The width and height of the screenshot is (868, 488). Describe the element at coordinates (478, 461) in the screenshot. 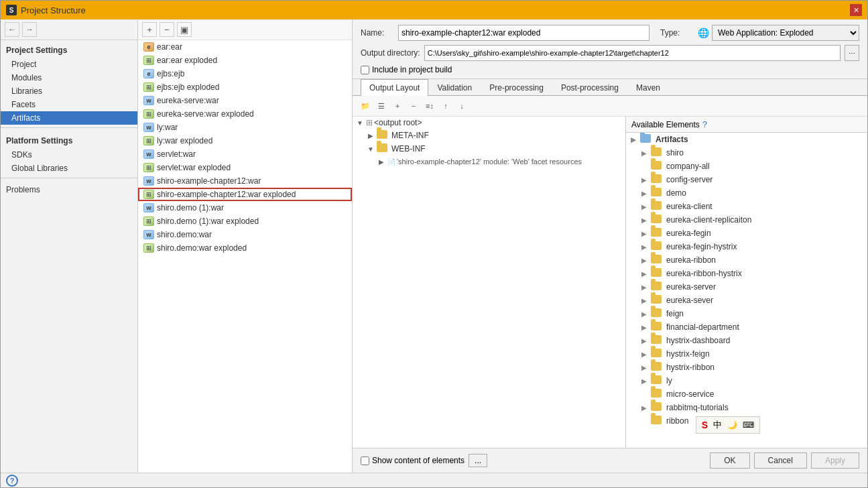

I see `ellipsis-button: ...` at that location.